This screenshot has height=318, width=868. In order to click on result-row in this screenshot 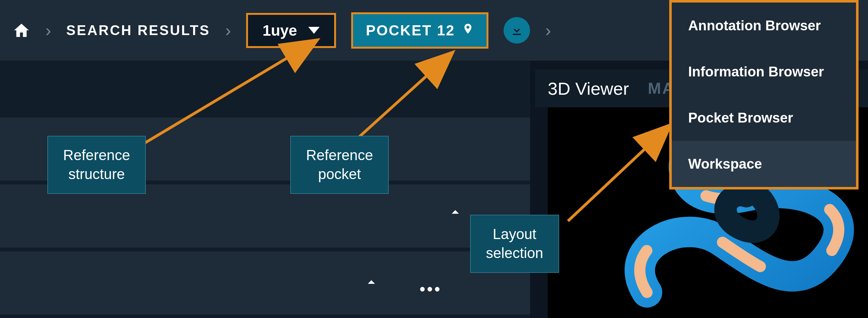, I will do `click(265, 216)`.